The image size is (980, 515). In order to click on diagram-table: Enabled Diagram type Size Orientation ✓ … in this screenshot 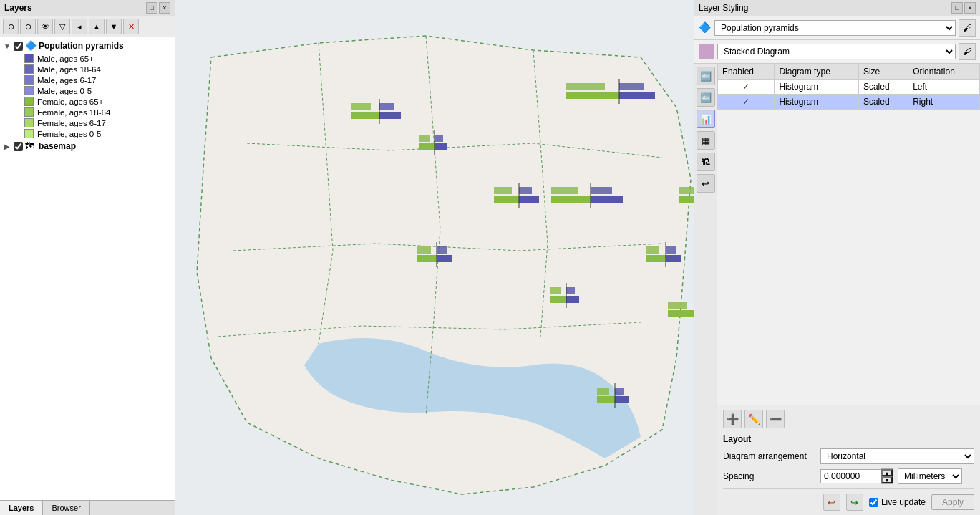, I will do `click(849, 87)`.